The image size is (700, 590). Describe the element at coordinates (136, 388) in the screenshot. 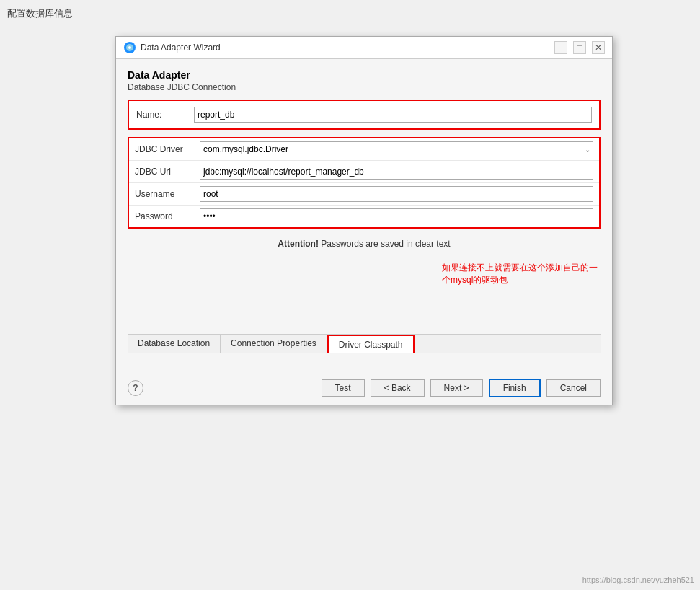

I see `help-button: ?` at that location.